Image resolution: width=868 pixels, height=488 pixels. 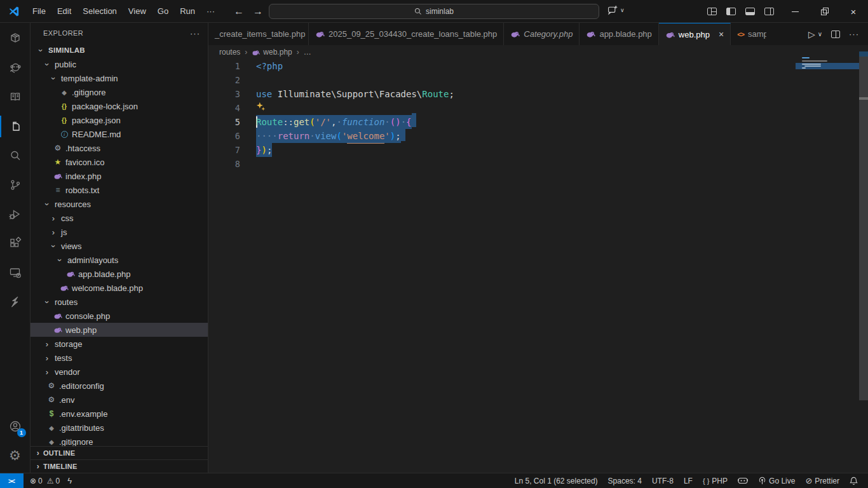 What do you see at coordinates (163, 11) in the screenshot?
I see `menu-go: Go` at bounding box center [163, 11].